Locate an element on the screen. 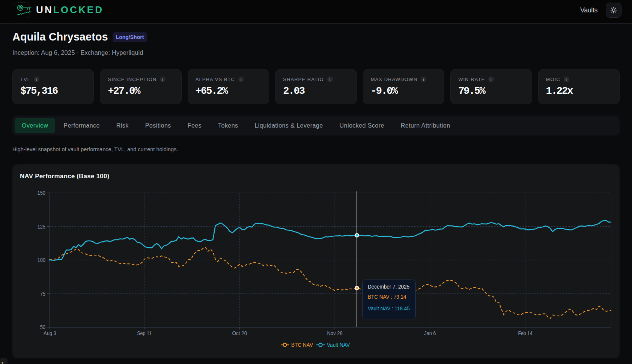  svg-text: Jan 6 is located at coordinates (430, 333).